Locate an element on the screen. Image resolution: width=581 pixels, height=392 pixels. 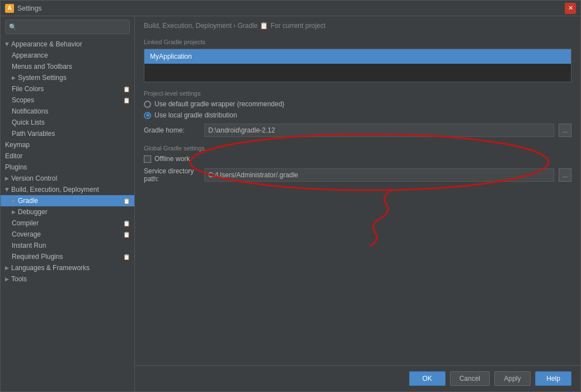
sidebar-item-plugins: Plugins is located at coordinates (67, 167).